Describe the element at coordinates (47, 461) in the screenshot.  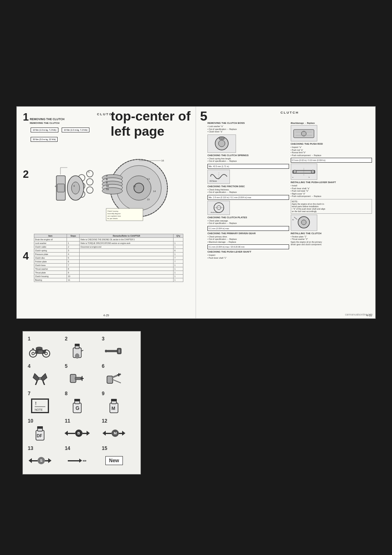
I see `arrow-s-shaft-right` at that location.